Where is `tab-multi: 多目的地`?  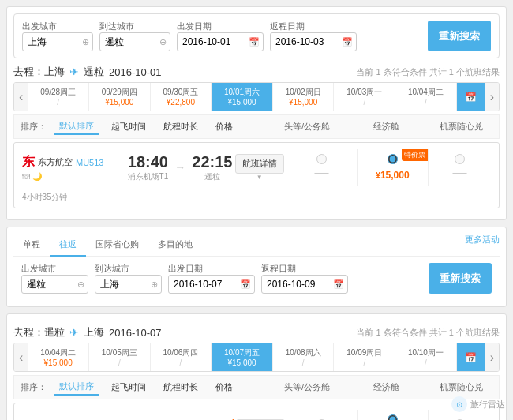 tab-multi: 多目的地 is located at coordinates (175, 245).